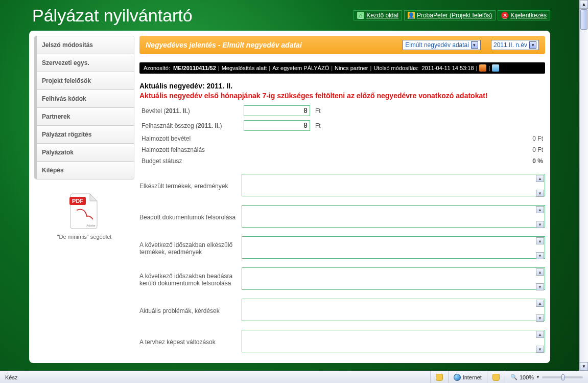 The image size is (588, 383). I want to click on status-protected-mode, so click(496, 377).